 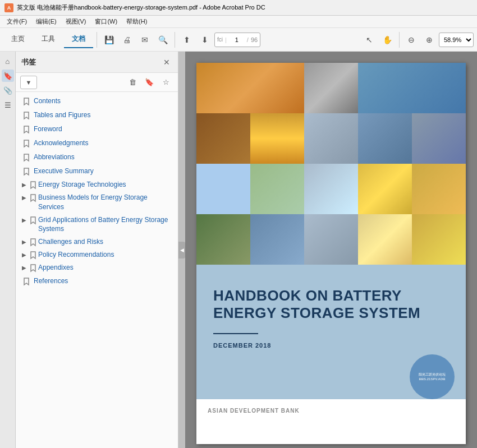 What do you see at coordinates (308, 295) in the screenshot?
I see `cover-title-line1: HANDBOOK ON BATTERY` at bounding box center [308, 295].